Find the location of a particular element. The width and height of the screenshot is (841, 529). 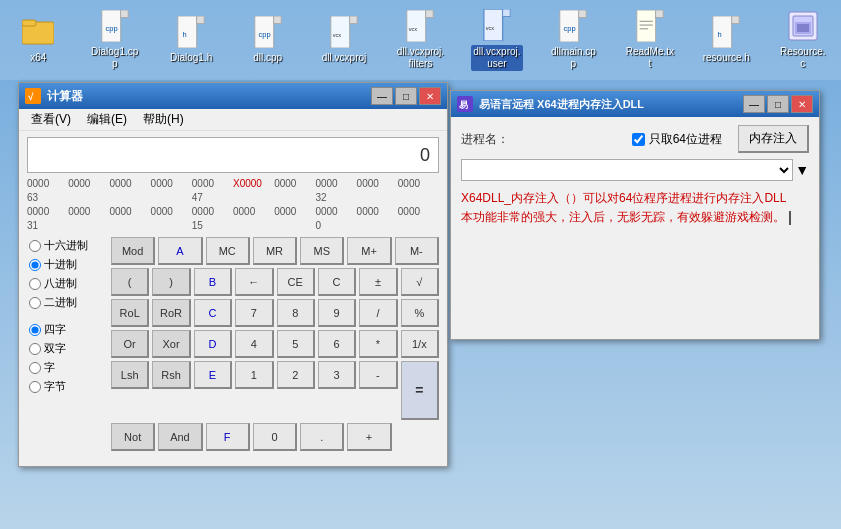

btn-lparen: ( is located at coordinates (130, 282).